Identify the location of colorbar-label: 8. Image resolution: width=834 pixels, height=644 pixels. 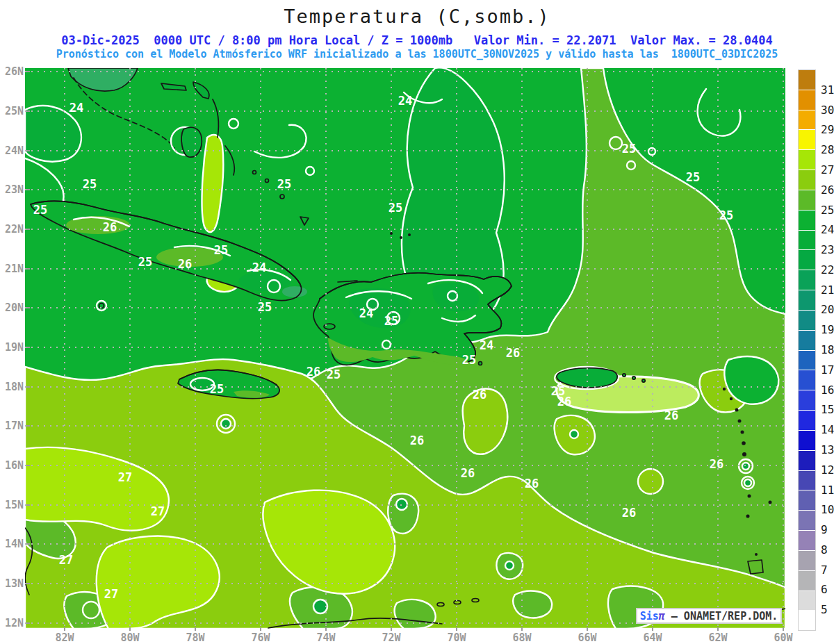
(827, 549).